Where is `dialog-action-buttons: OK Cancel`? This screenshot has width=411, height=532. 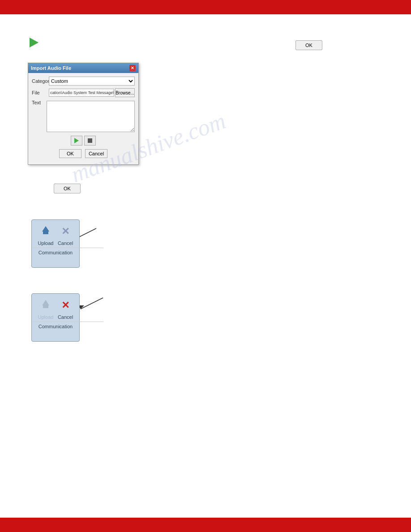 dialog-action-buttons: OK Cancel is located at coordinates (83, 155).